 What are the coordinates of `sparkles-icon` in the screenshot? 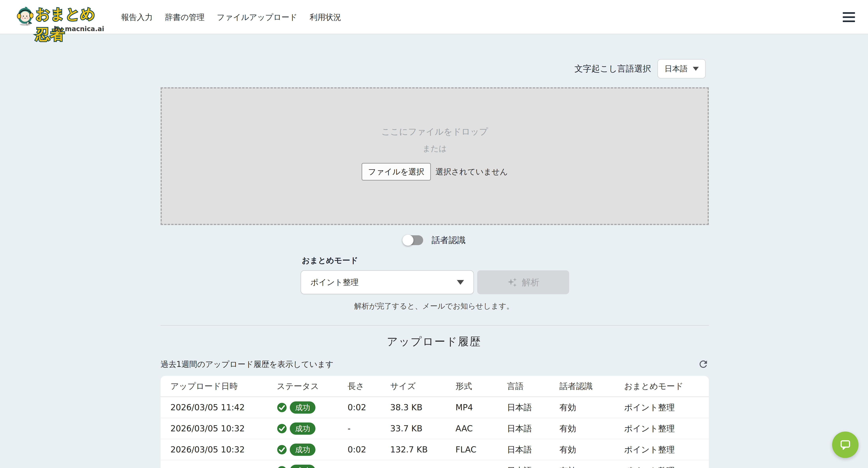 It's located at (512, 282).